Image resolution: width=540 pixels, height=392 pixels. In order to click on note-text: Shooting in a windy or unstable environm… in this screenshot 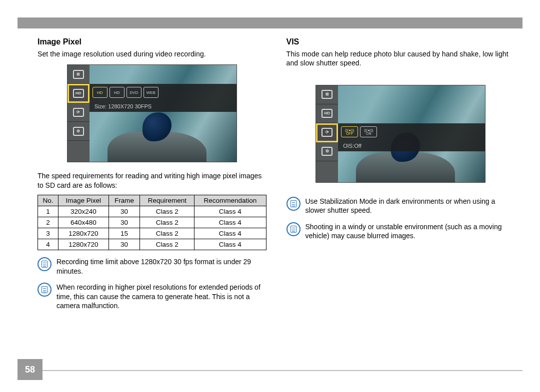, I will do `click(410, 232)`.